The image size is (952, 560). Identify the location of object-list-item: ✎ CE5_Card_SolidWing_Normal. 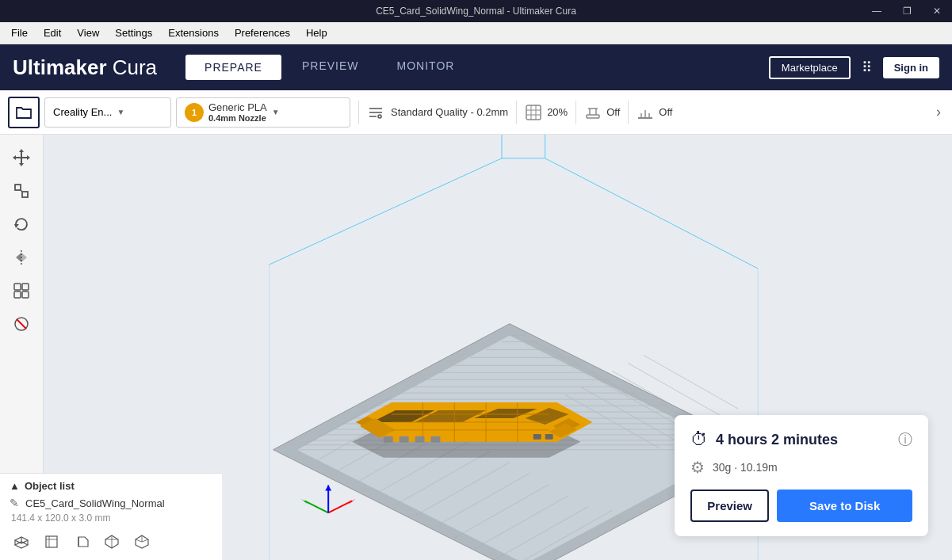
(111, 503).